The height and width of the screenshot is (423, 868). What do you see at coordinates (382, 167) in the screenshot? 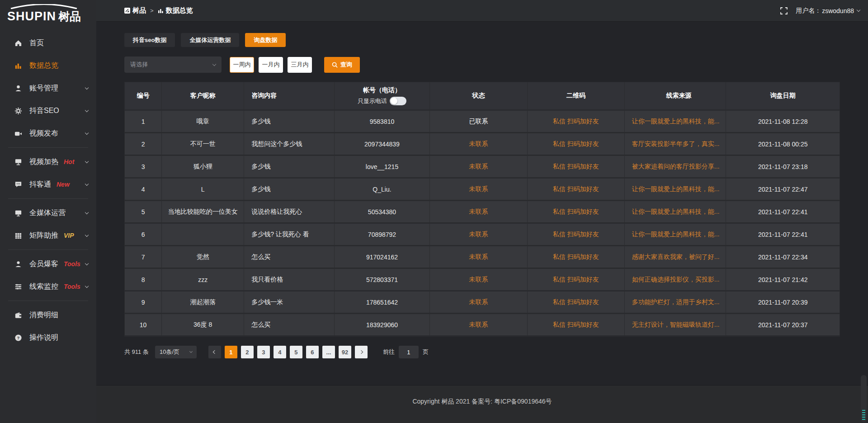
I see `cell-account: love__1215` at bounding box center [382, 167].